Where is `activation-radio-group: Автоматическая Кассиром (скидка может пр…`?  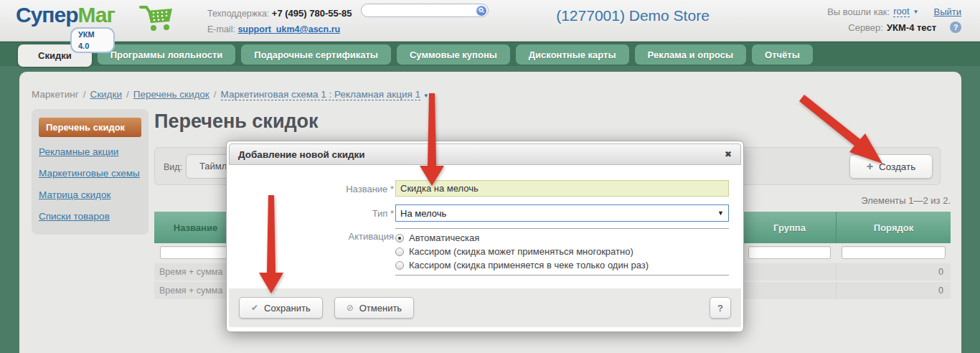 activation-radio-group: Автоматическая Кассиром (скидка может пр… is located at coordinates (562, 252).